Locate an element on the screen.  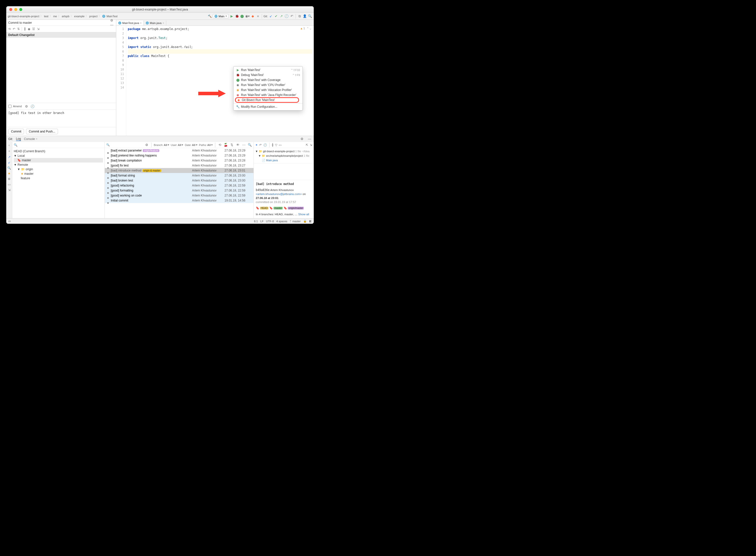
eye-icon: 👁 is located at coordinates (238, 145).